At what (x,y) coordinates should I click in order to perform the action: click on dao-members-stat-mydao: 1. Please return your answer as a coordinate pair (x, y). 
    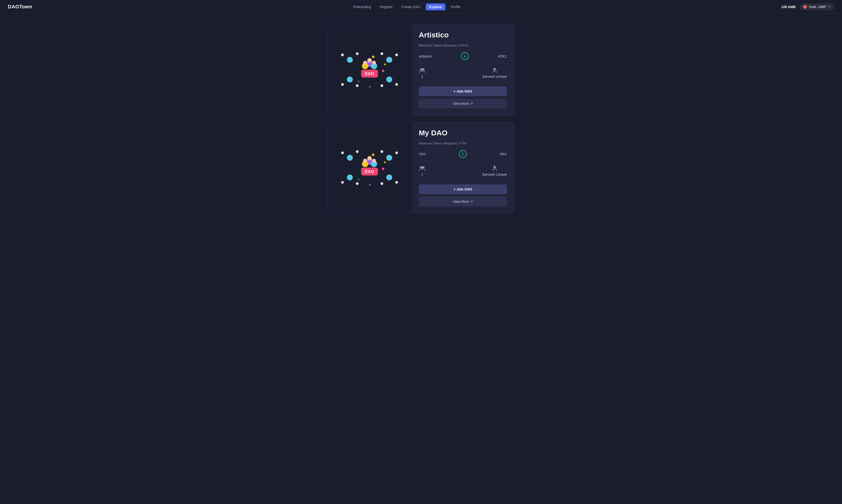
    Looking at the image, I should click on (422, 171).